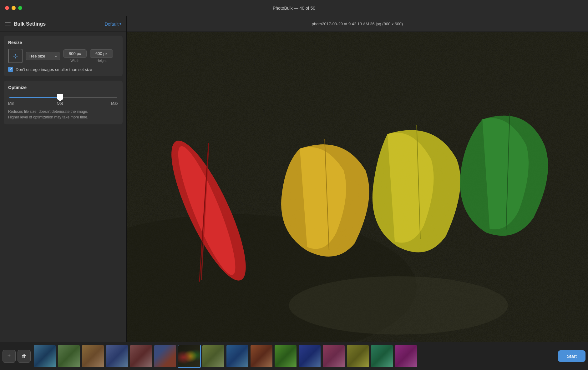 This screenshot has width=588, height=370. Describe the element at coordinates (43, 56) in the screenshot. I see `resize-mode-select-wrapper: Free size By width By height By long sid…` at that location.